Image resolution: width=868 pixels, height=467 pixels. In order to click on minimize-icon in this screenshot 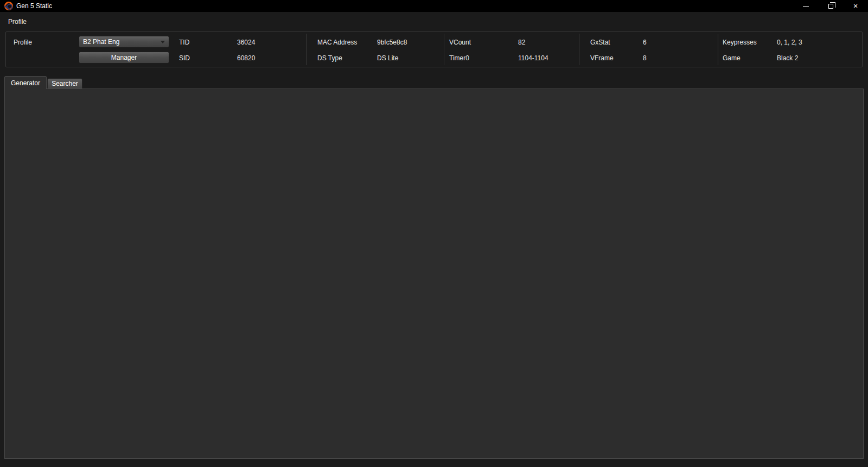, I will do `click(806, 7)`.